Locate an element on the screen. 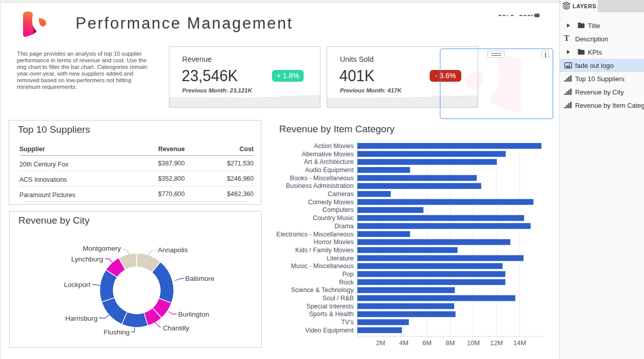 Image resolution: width=644 pixels, height=359 pixels. svg-text: 14M is located at coordinates (519, 343).